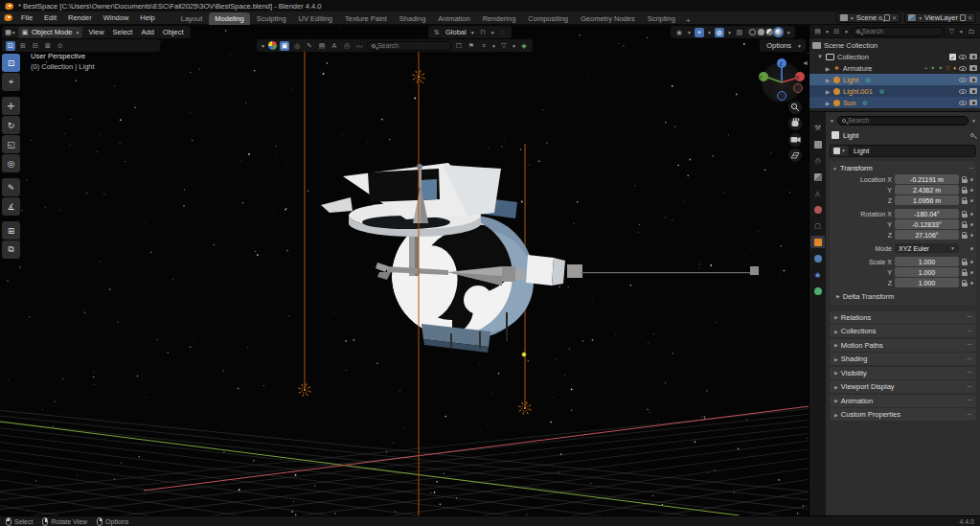 This screenshot has height=526, width=980. Describe the element at coordinates (740, 33) in the screenshot. I see `xray-toggle-icon: ▨` at that location.